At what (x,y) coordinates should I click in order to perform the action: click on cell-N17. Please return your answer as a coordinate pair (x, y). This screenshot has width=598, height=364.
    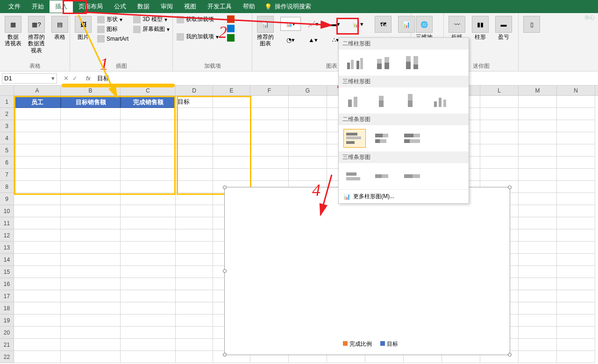
    Looking at the image, I should click on (576, 296).